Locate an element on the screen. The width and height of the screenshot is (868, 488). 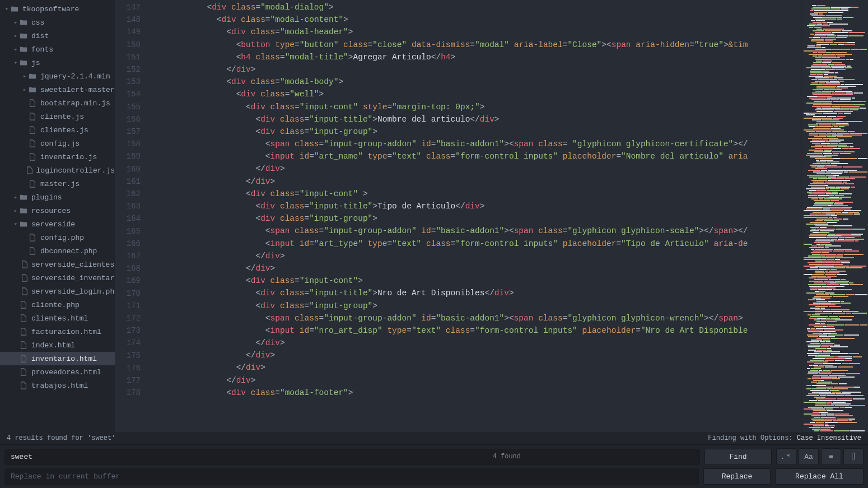
tree-file: facturacion.html is located at coordinates (57, 332).